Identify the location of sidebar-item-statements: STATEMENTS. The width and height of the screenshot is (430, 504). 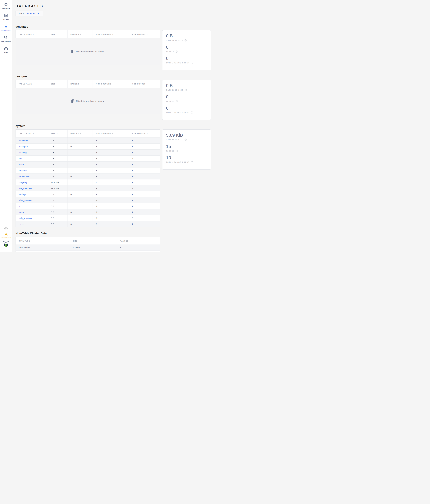
(6, 39).